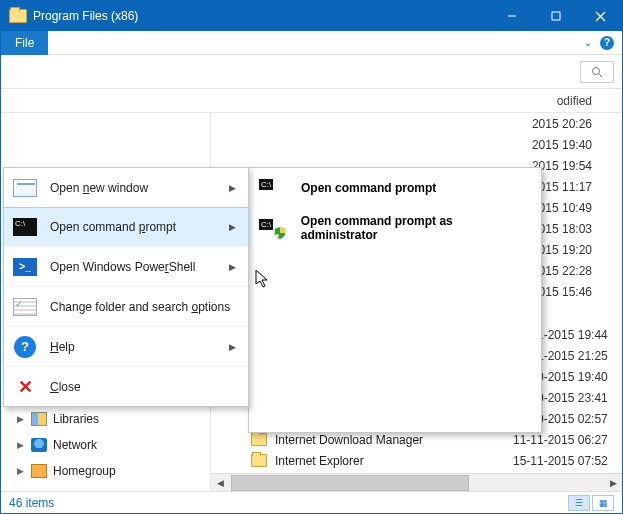 The height and width of the screenshot is (514, 623). What do you see at coordinates (600, 16) in the screenshot?
I see `close-window-button` at bounding box center [600, 16].